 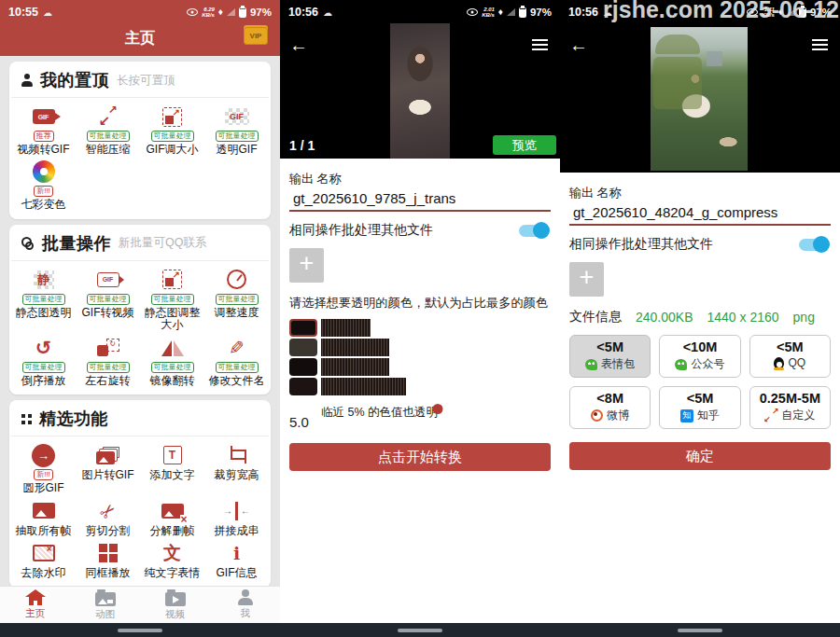 I want to click on nav-label: 动图, so click(x=105, y=615).